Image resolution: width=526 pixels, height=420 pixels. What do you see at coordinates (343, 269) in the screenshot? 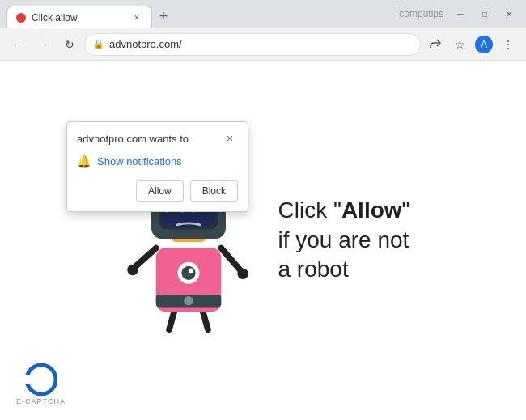
I see `main-text-line3: a robot` at bounding box center [343, 269].